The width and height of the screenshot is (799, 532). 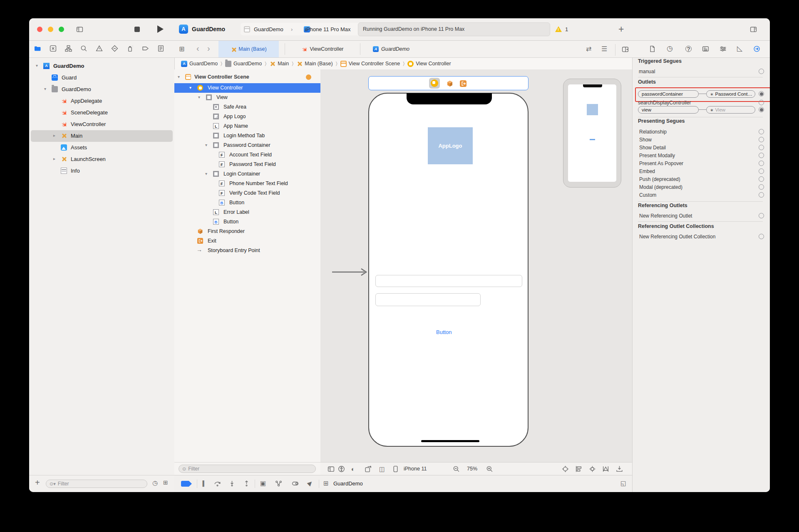 I want to click on stop-button, so click(x=137, y=29).